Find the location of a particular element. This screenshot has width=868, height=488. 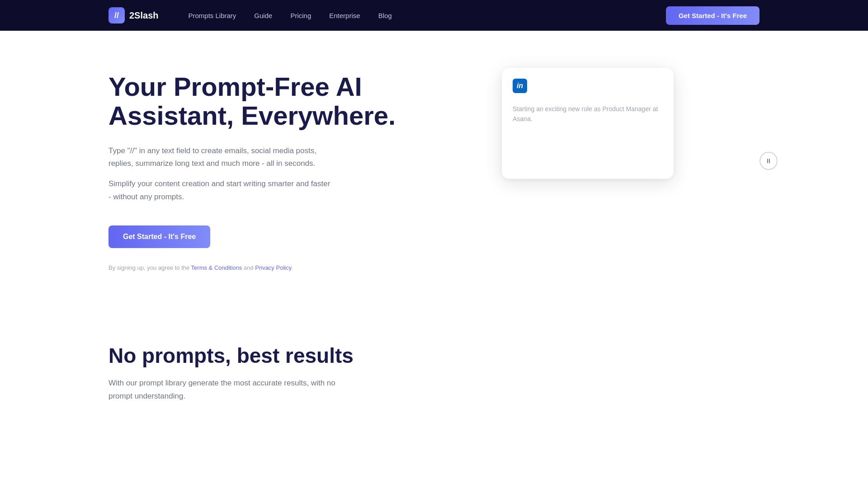

nav-logo: // 2Slash is located at coordinates (133, 15).